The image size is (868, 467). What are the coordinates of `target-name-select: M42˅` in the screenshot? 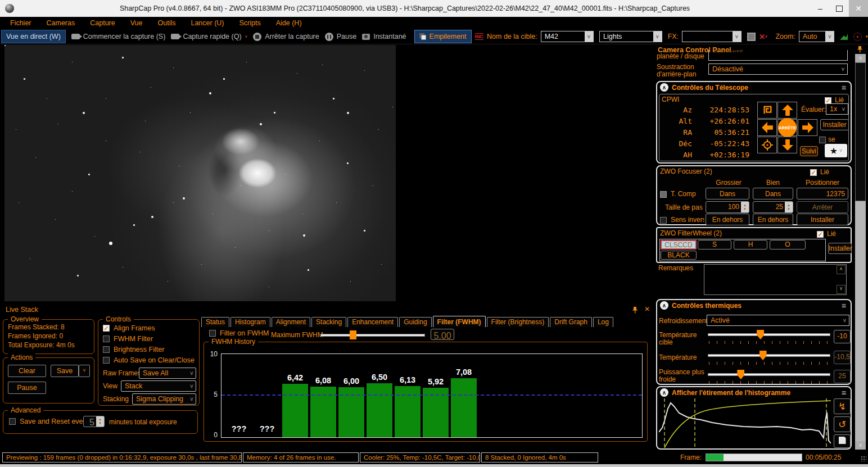 It's located at (567, 37).